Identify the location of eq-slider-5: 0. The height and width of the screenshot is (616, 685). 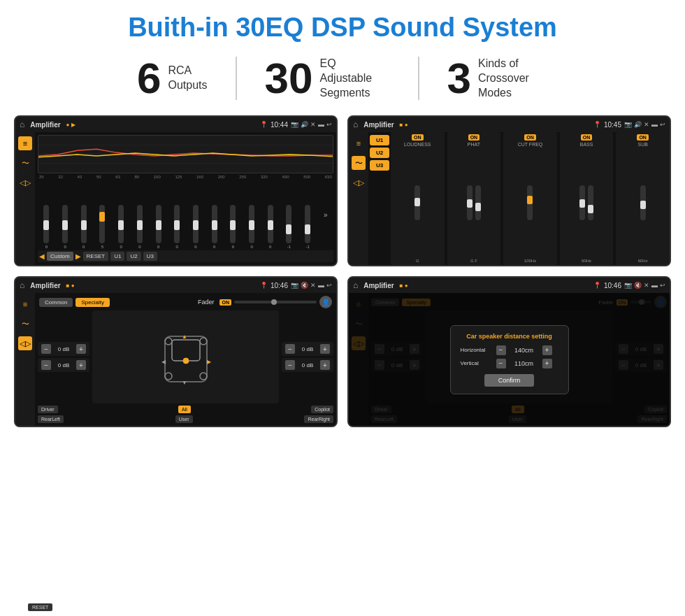
(140, 227).